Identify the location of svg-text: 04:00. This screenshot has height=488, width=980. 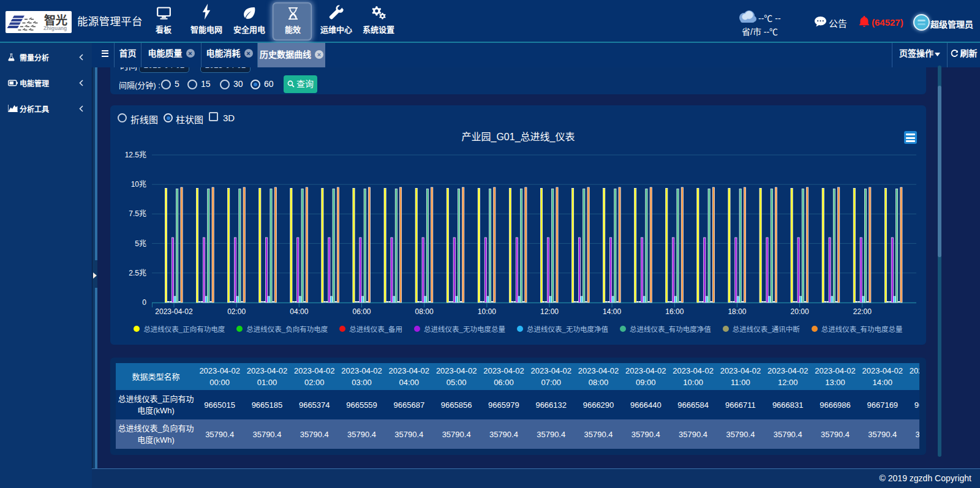
(299, 312).